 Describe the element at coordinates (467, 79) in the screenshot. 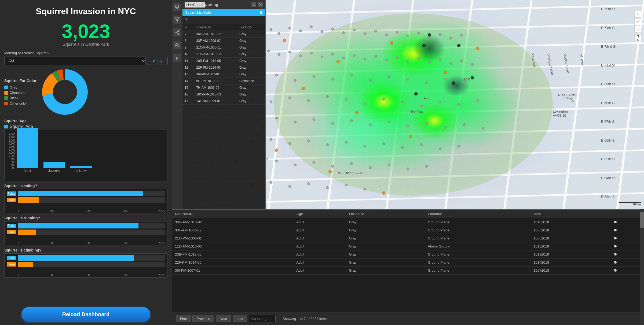

I see `svg-text: 650` at that location.